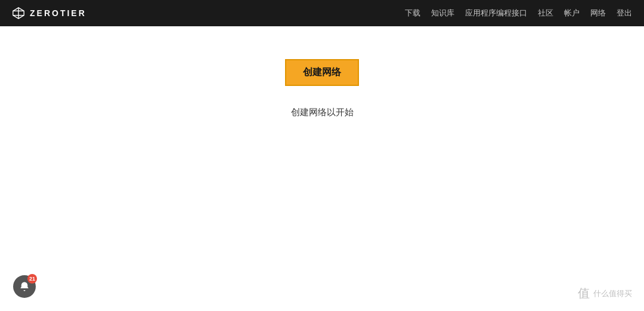 The width and height of the screenshot is (644, 311). Describe the element at coordinates (18, 13) in the screenshot. I see `zerotier-logo-icon` at that location.